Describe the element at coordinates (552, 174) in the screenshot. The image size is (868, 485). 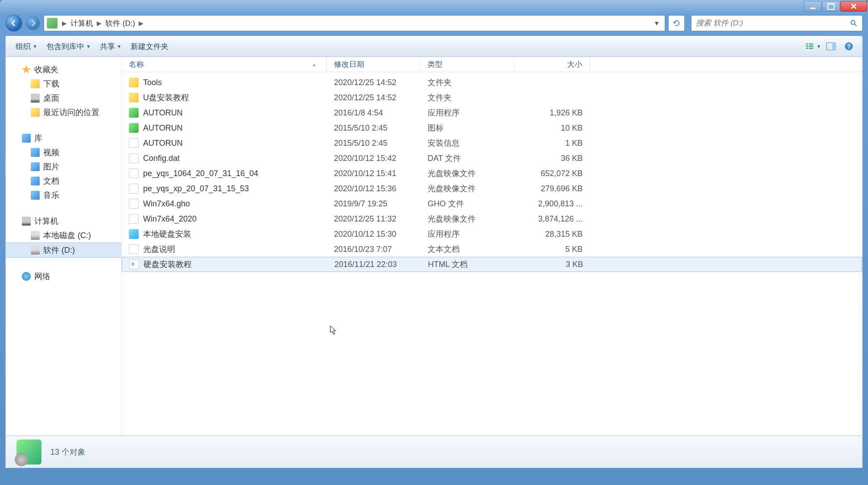
I see `file-size: 652,072 KB` at that location.